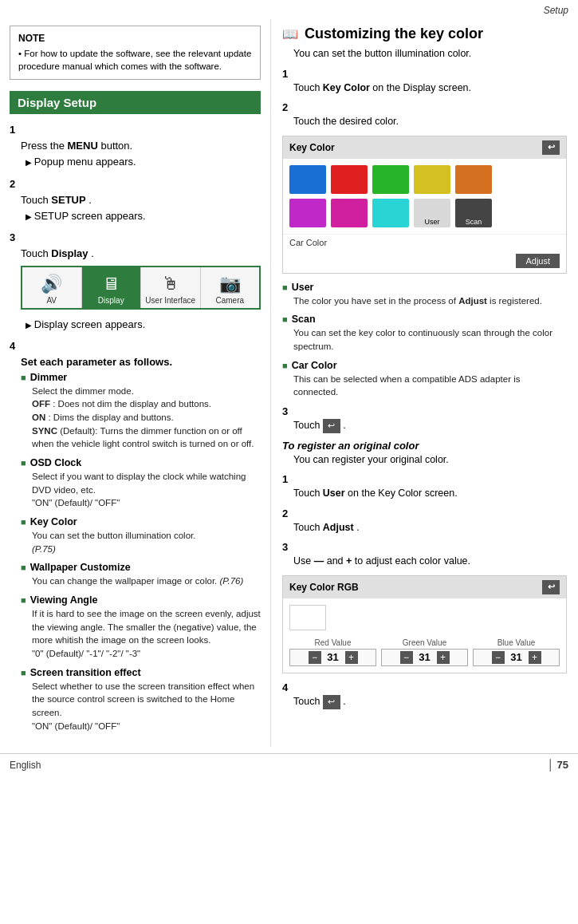  I want to click on kc-car-color-row: Car Color, so click(424, 243).